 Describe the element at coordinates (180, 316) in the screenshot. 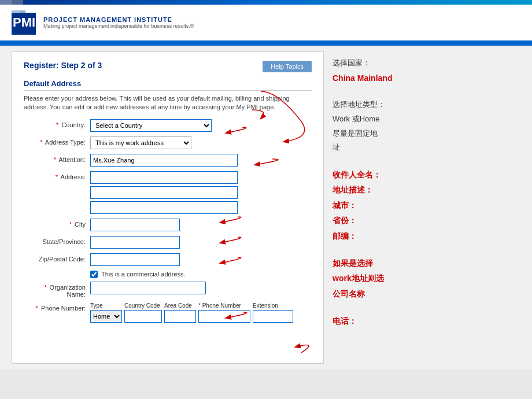

I see `phone-area-input` at that location.